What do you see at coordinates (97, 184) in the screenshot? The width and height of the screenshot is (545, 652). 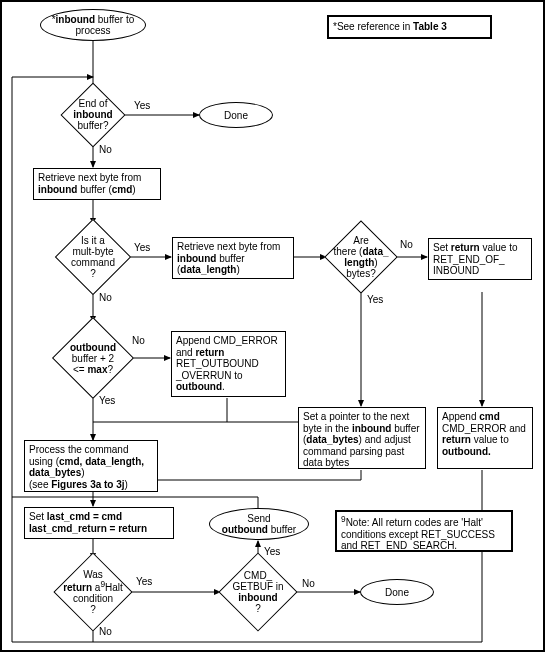 I see `process-retrieve-cmd: Retrieve next byte from inbound buffer (…` at bounding box center [97, 184].